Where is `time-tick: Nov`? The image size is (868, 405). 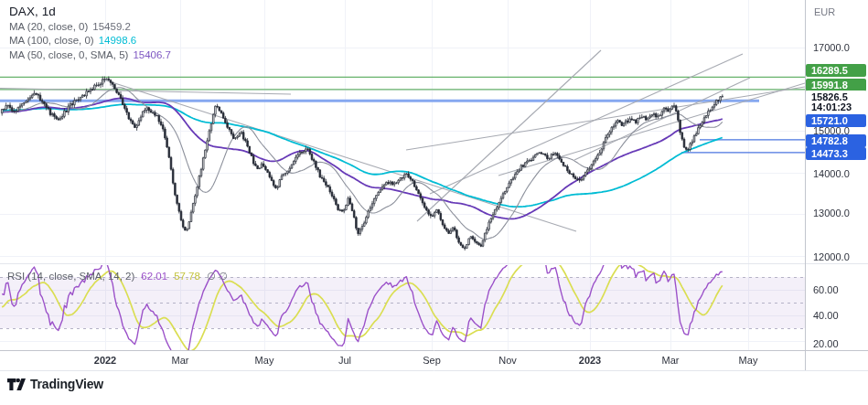
time-tick: Nov is located at coordinates (508, 360).